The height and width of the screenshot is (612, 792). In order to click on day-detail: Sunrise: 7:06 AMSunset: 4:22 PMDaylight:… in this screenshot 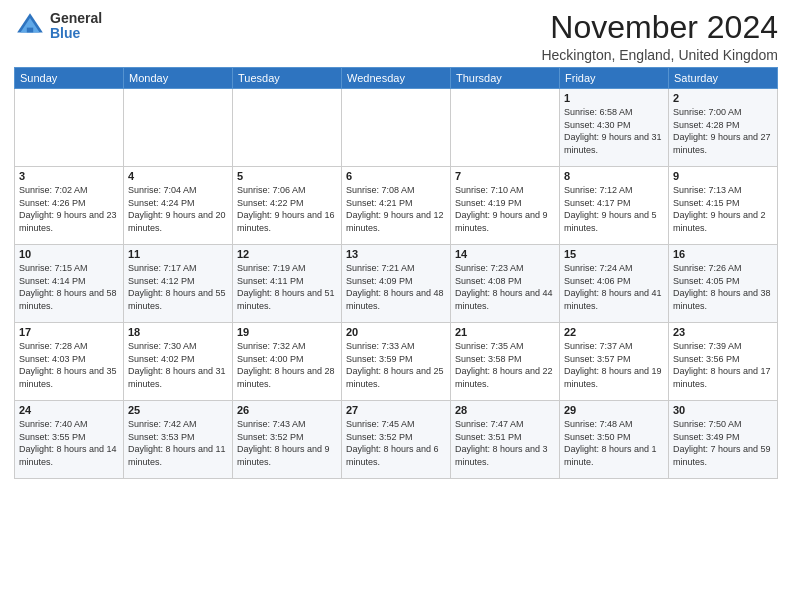, I will do `click(287, 209)`.